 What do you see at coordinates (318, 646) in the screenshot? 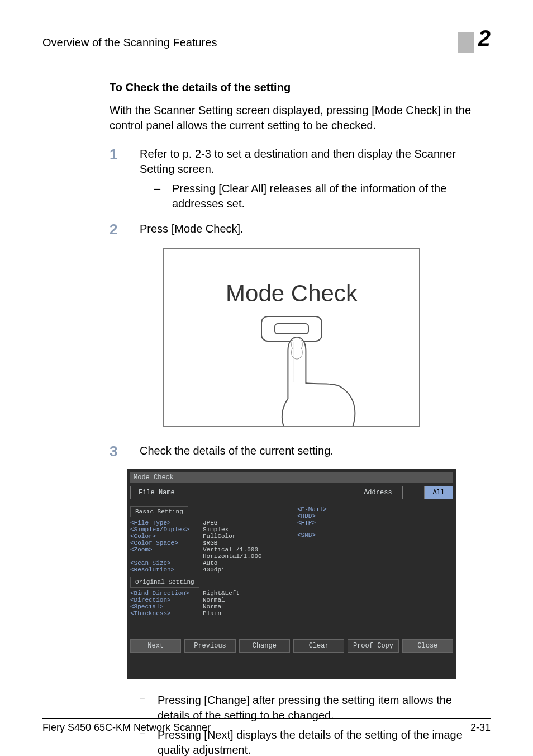
I see `clear-button: Clear` at bounding box center [318, 646].